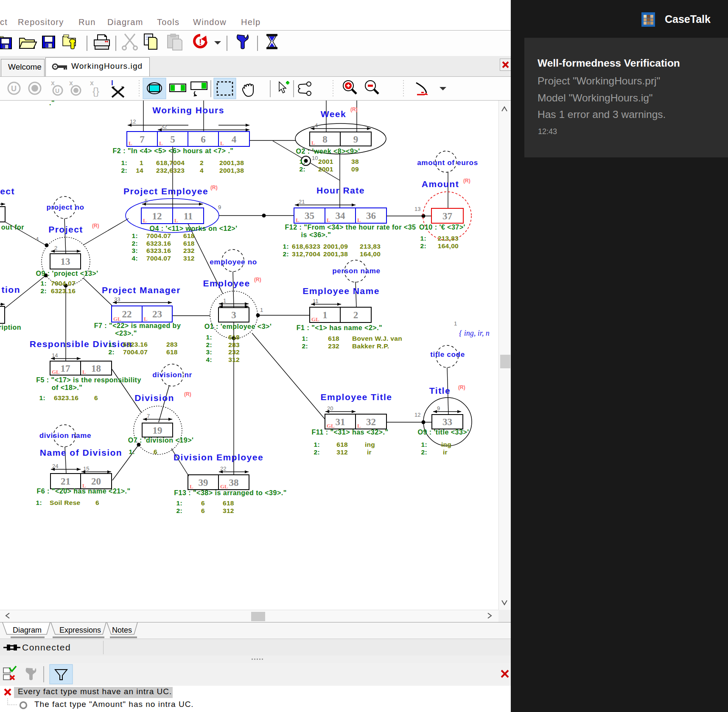 The image size is (728, 712). What do you see at coordinates (333, 114) in the screenshot?
I see `svg-text: Week` at bounding box center [333, 114].